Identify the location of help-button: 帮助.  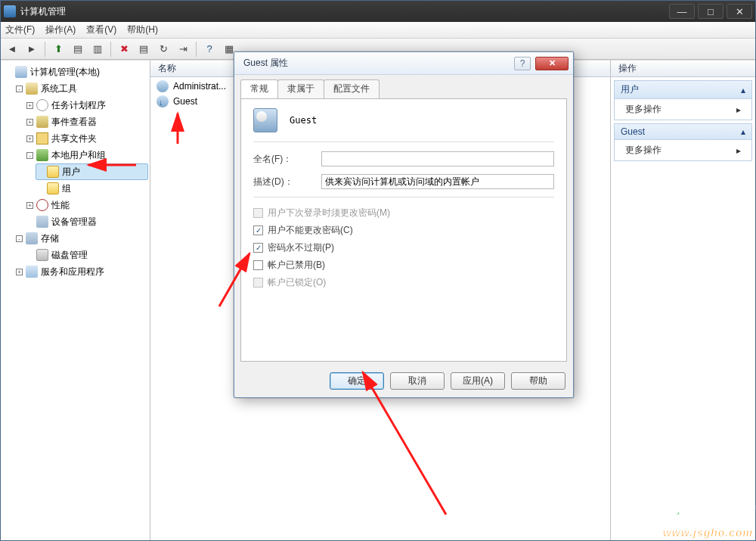
(538, 381).